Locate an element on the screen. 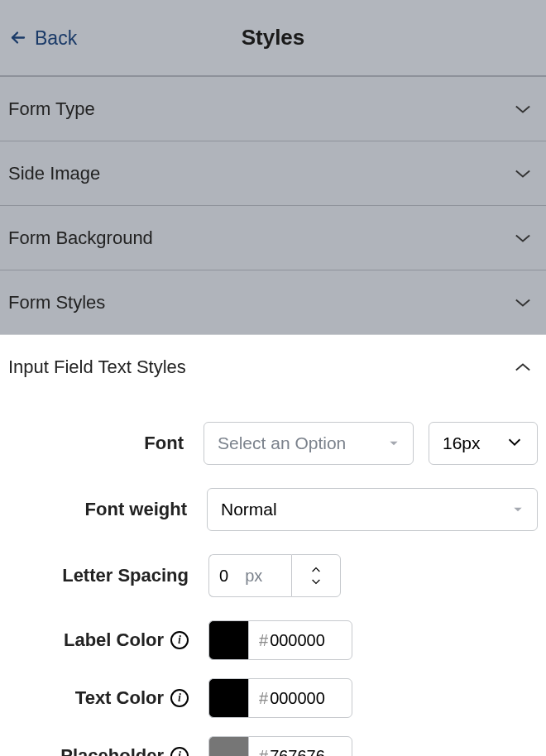  section-side-image: Side Image is located at coordinates (273, 173).